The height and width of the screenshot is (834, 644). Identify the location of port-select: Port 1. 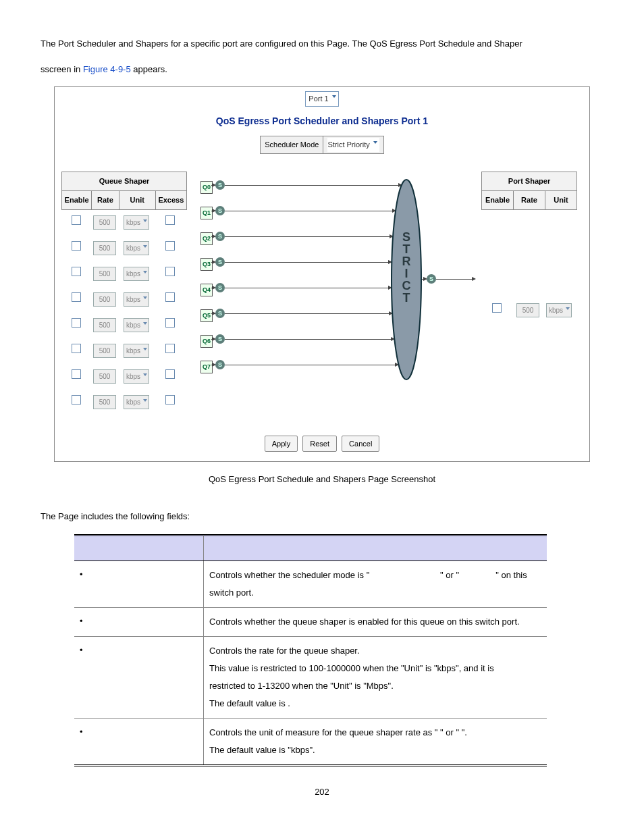
(321, 99).